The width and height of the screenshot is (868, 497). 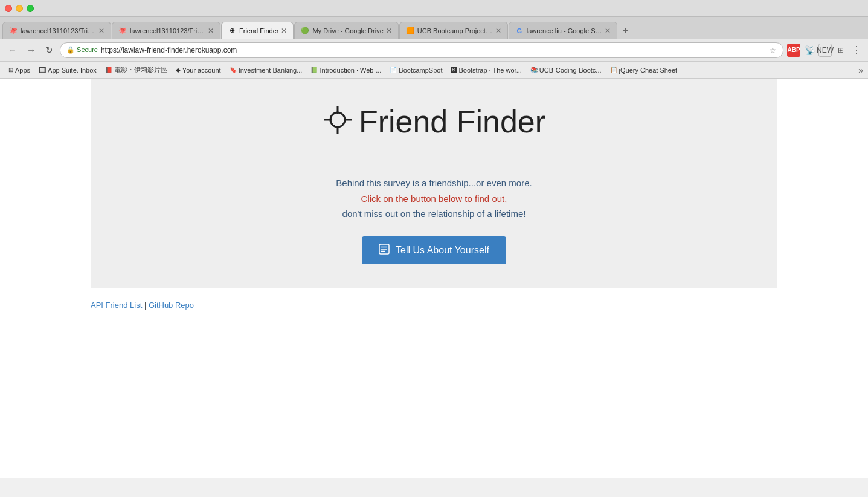 What do you see at coordinates (442, 250) in the screenshot?
I see `cta-button-label: Tell Us About Yourself` at bounding box center [442, 250].